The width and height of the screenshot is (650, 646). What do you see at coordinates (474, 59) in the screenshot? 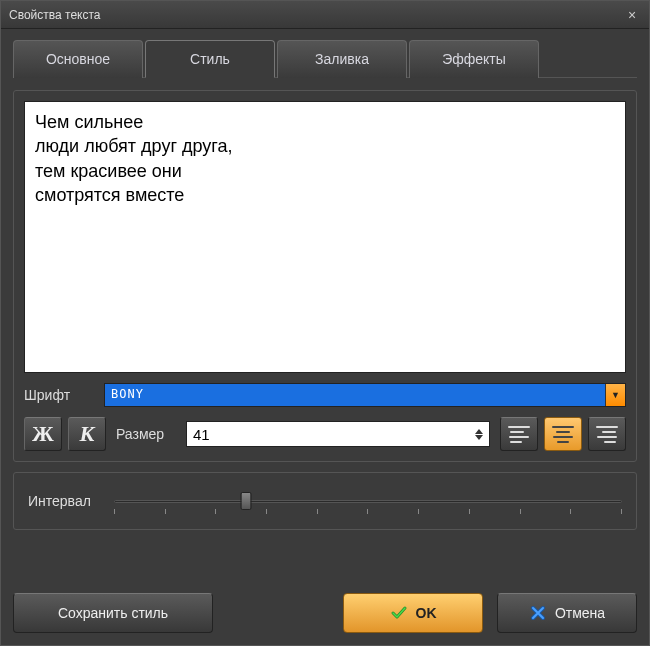
I see `tab-effects: Эффекты` at bounding box center [474, 59].